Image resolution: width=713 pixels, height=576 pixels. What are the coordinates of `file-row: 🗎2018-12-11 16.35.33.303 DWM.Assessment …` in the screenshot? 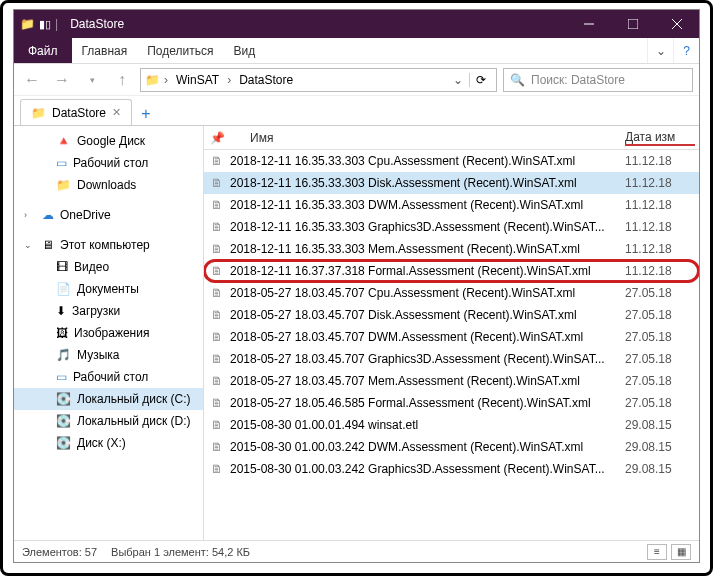 It's located at (452, 205).